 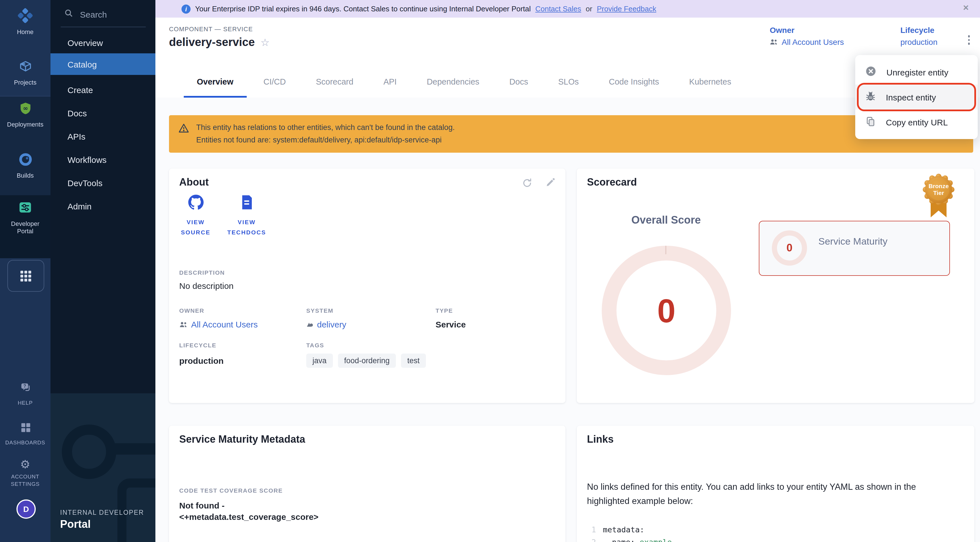 What do you see at coordinates (103, 43) in the screenshot?
I see `sidebar-item-overview: Overview` at bounding box center [103, 43].